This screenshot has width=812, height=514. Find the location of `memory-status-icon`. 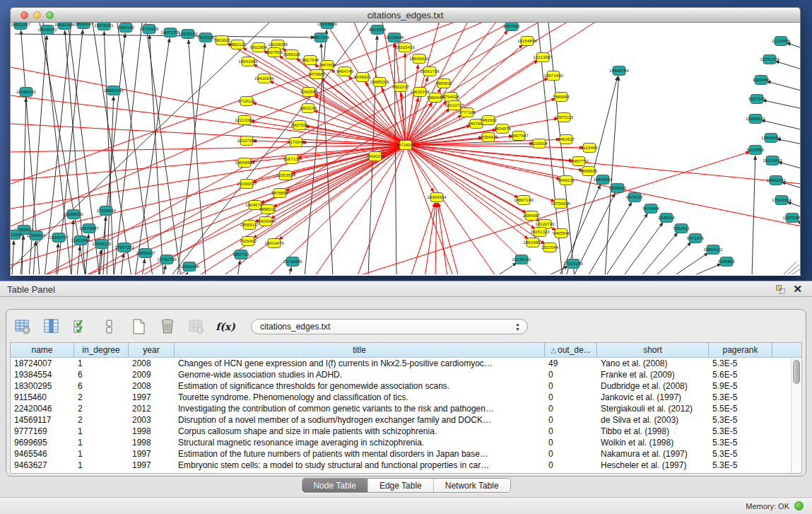

memory-status-icon is located at coordinates (799, 506).